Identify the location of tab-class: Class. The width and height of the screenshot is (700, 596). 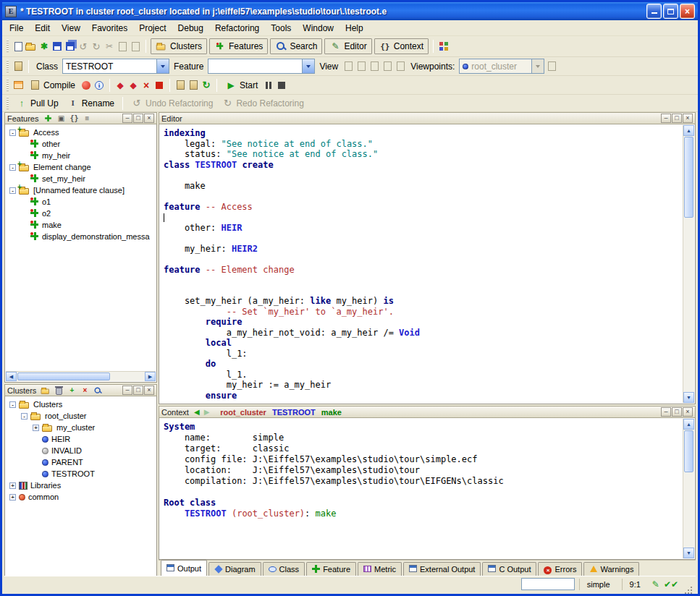
(284, 569).